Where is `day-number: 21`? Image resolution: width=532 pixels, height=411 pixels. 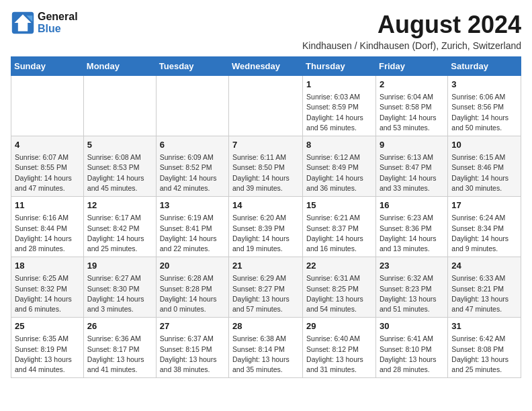
day-number: 21 is located at coordinates (266, 266).